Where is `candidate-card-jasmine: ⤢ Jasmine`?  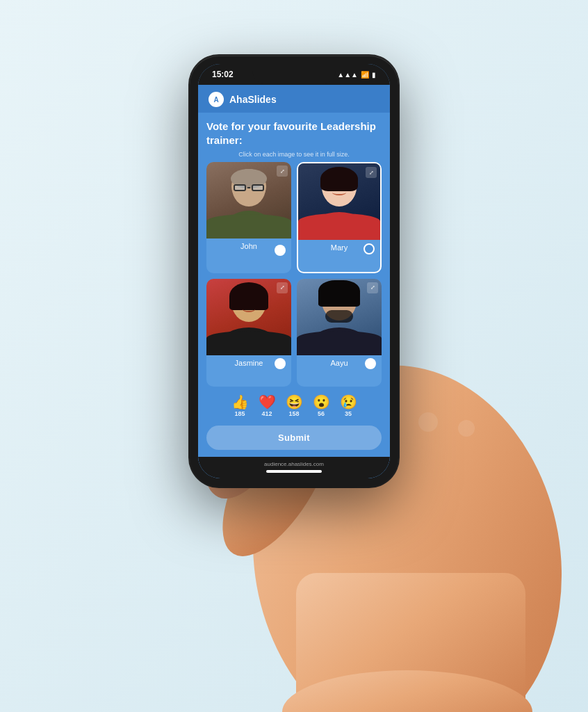 candidate-card-jasmine: ⤢ Jasmine is located at coordinates (249, 333).